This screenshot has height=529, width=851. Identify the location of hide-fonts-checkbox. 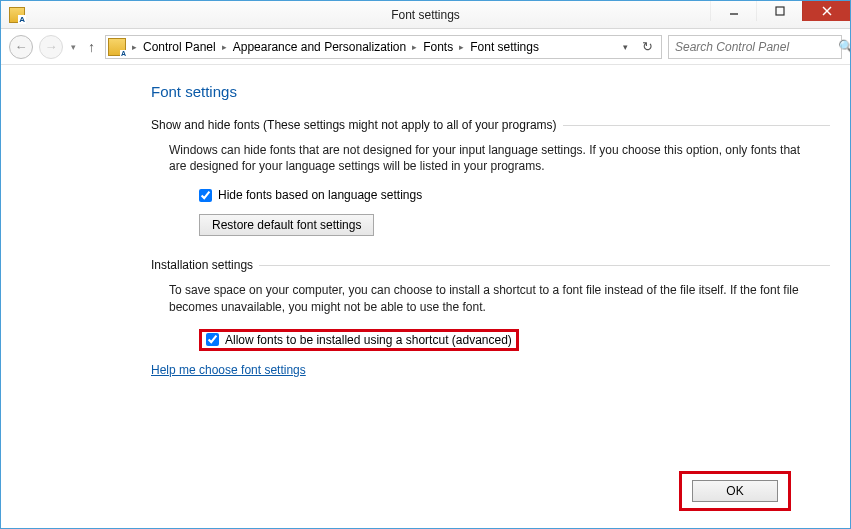
(206, 196).